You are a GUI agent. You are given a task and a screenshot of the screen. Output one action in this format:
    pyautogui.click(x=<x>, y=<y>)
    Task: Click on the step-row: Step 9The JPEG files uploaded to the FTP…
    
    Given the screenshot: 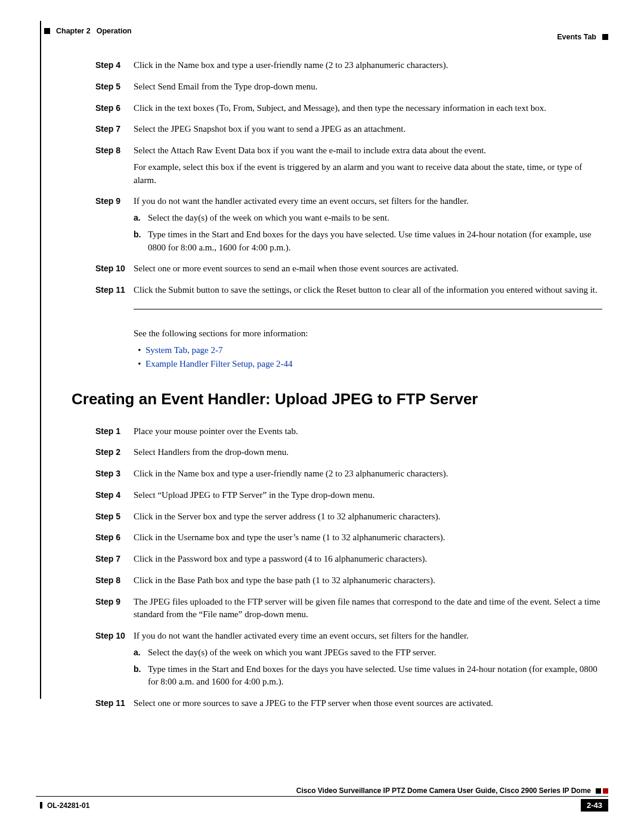 What is the action you would take?
    pyautogui.click(x=349, y=611)
    